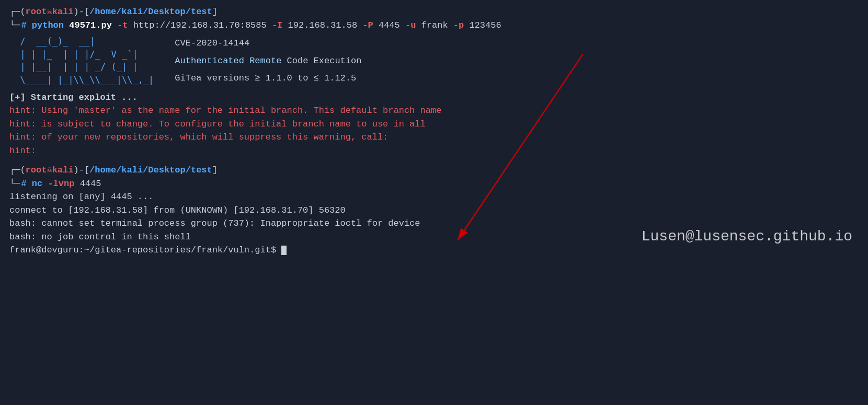 This screenshot has height=405, width=868. Describe the element at coordinates (323, 26) in the screenshot. I see `cmd-ip: 192.168.31.58` at that location.